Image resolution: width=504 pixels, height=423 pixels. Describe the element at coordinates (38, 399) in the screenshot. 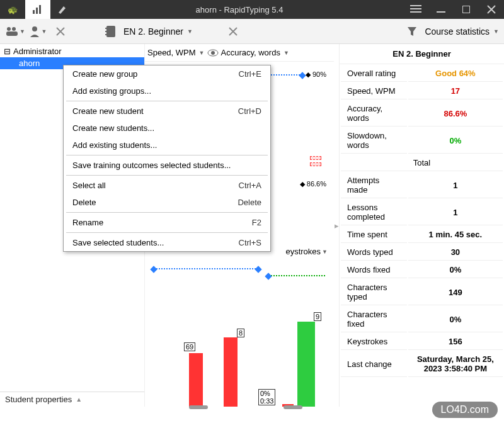

I see `student-properties-label: Student properties` at that location.